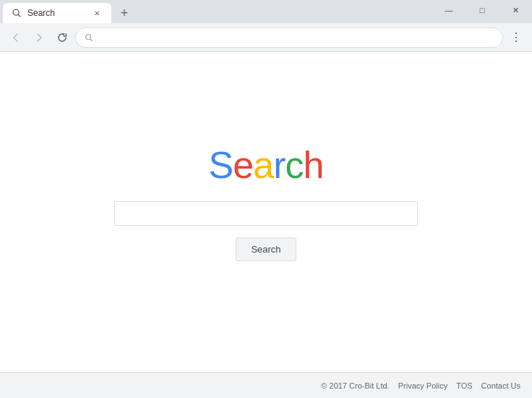  Describe the element at coordinates (266, 249) in the screenshot. I see `main-search-button: Search` at that location.